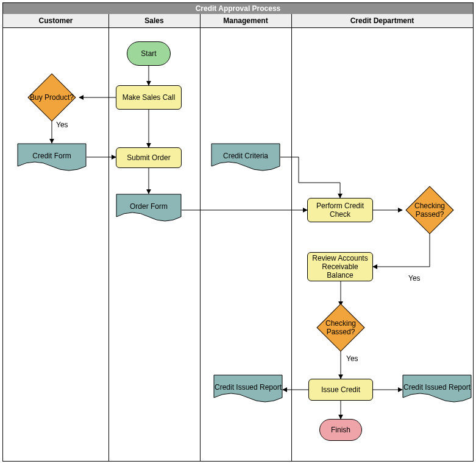 The height and width of the screenshot is (464, 476). Describe the element at coordinates (430, 210) in the screenshot. I see `decision-checking-passed-1: Checking Passed?` at that location.